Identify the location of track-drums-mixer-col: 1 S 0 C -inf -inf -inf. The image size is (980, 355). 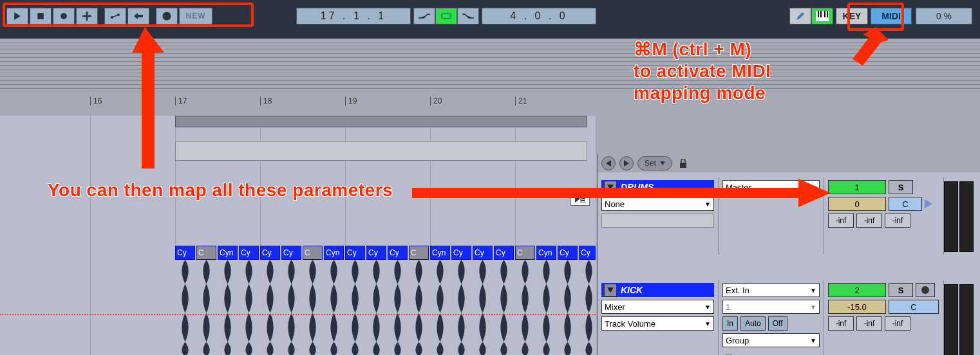
(884, 216).